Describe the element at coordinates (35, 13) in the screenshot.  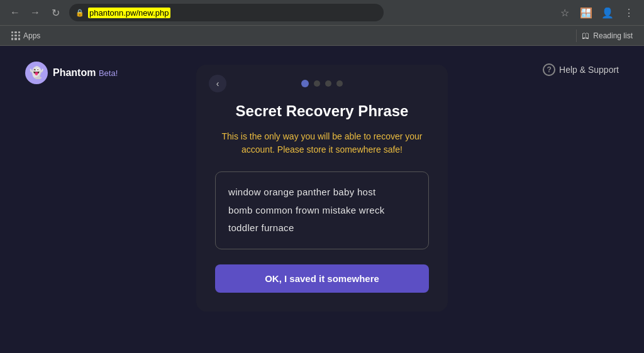
I see `nav-buttons: ← → ↻` at that location.